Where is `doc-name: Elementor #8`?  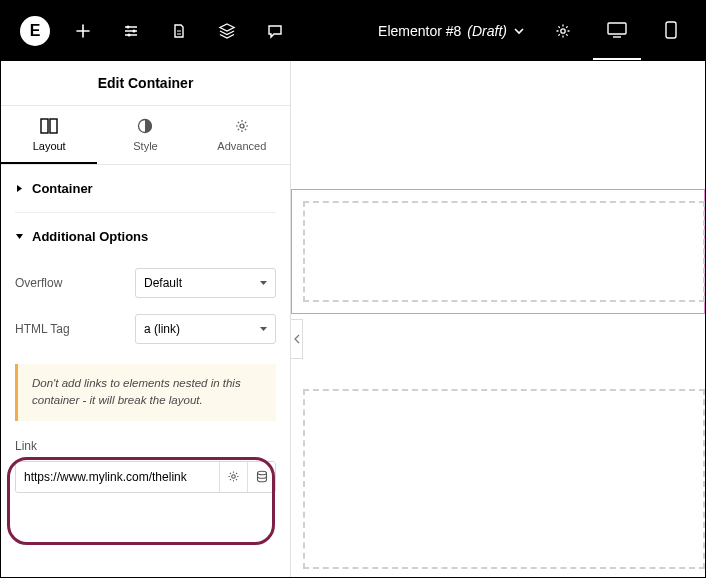
doc-name: Elementor #8 is located at coordinates (420, 31).